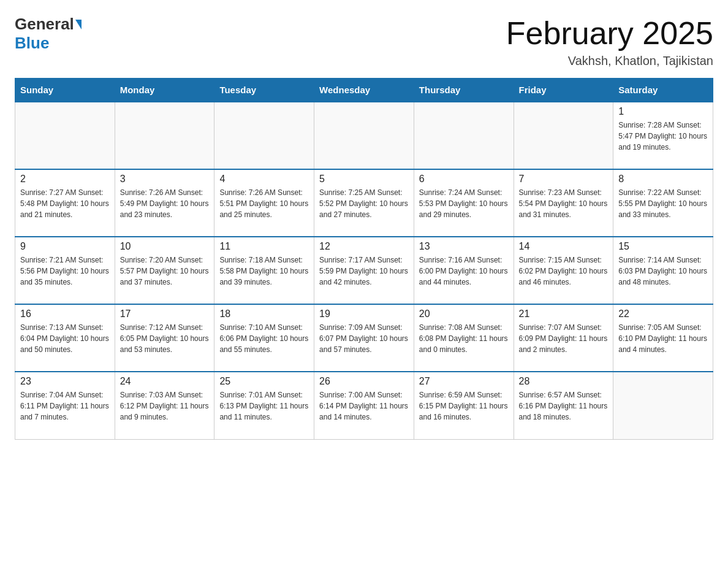  Describe the element at coordinates (364, 338) in the screenshot. I see `calendar-week-row: 16Sunrise: 7:13 AM Sunset: 6:04 PM Dayli…` at that location.